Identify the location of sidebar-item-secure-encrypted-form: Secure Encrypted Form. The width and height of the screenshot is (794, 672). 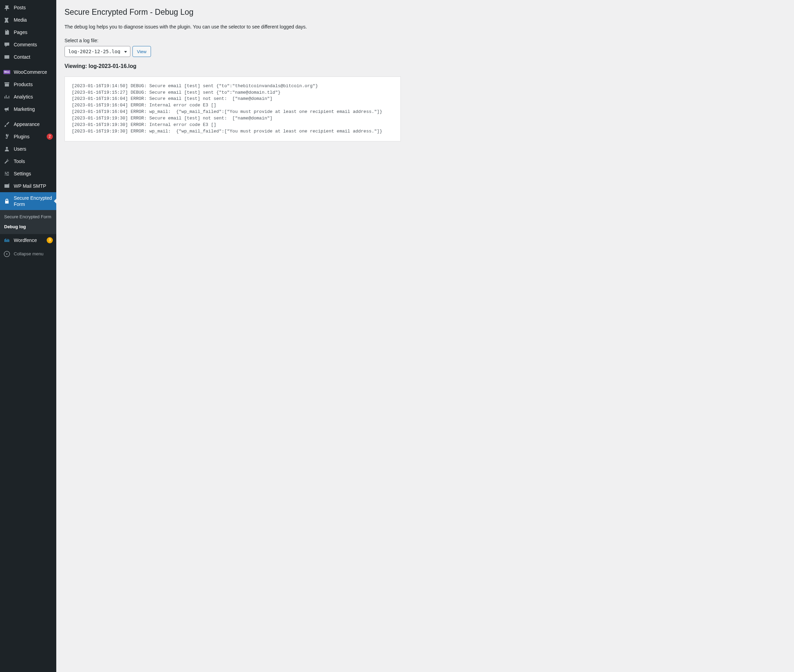
(28, 201).